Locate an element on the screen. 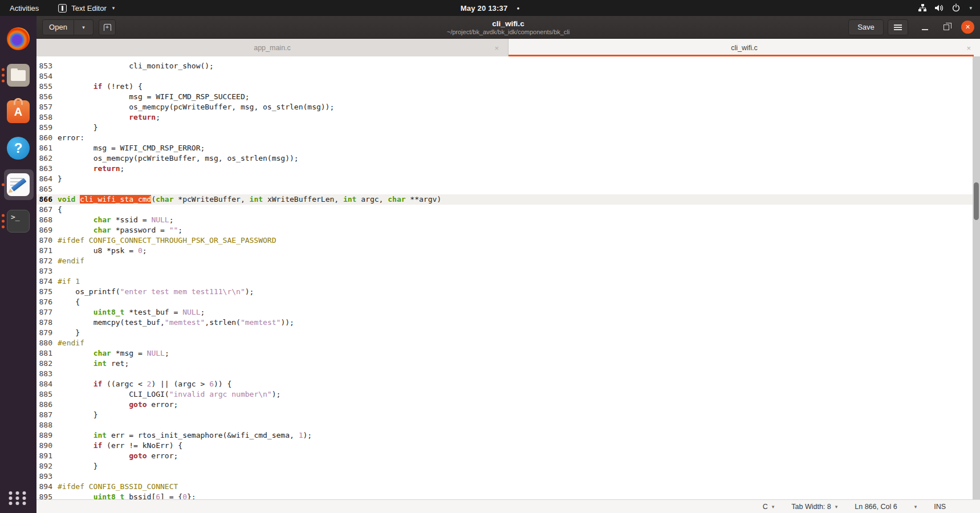 The width and height of the screenshot is (980, 513). open-dropdown-button: ▾ is located at coordinates (84, 27).